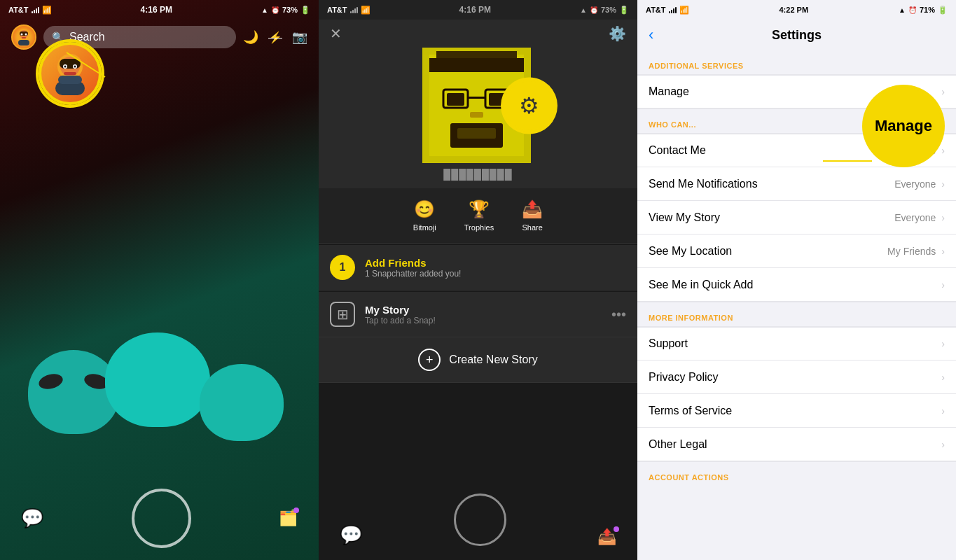 The image size is (956, 560). Describe the element at coordinates (624, 10) in the screenshot. I see `battery-icon-p2: 🔋` at that location.